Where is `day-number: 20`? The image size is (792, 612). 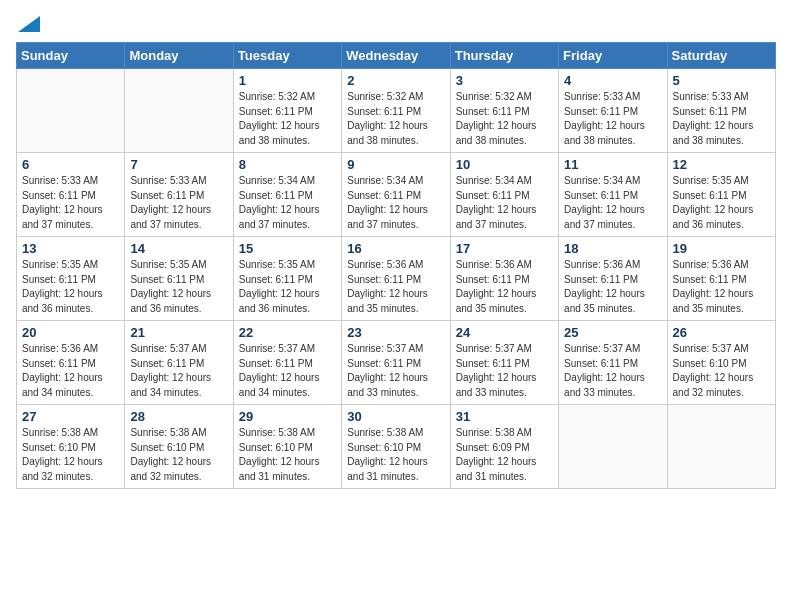
day-number: 20 is located at coordinates (70, 332).